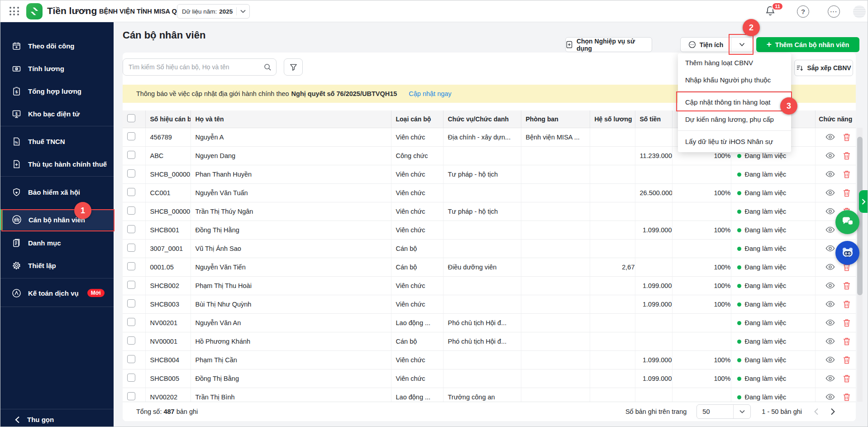  What do you see at coordinates (863, 202) in the screenshot?
I see `expand-side-tab` at bounding box center [863, 202].